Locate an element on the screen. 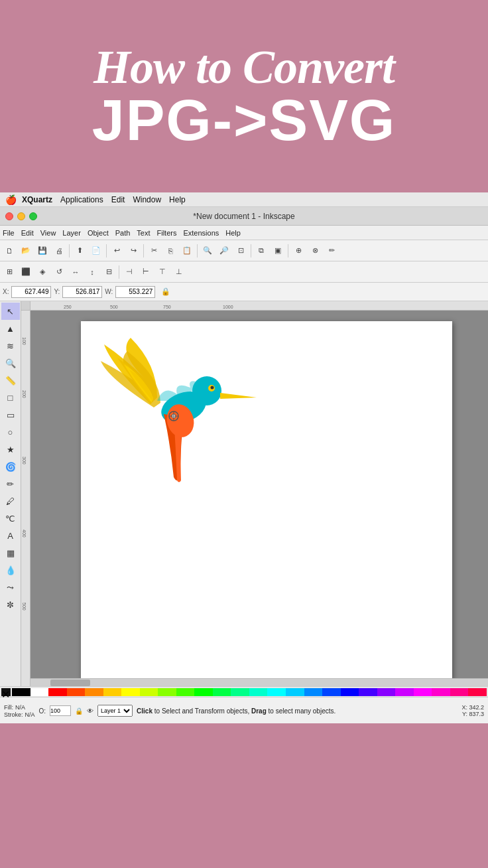 The width and height of the screenshot is (488, 868). save-btn: 💾 is located at coordinates (42, 251).